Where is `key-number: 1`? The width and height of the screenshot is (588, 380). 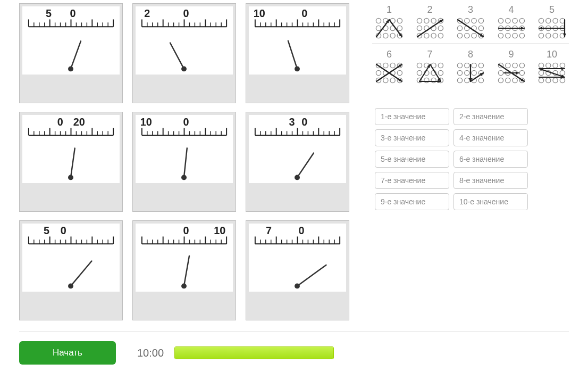
key-number: 1 is located at coordinates (389, 10).